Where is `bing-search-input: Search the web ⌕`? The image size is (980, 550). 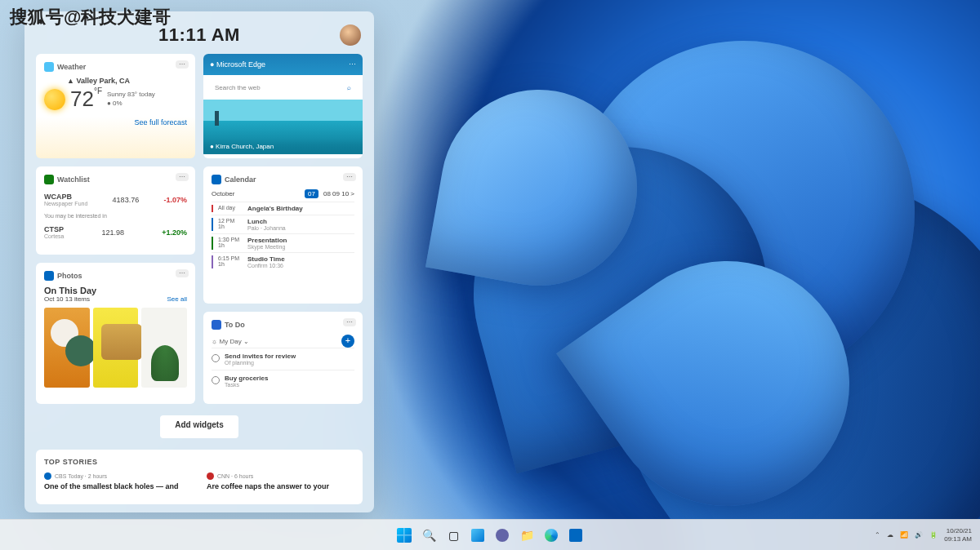 bing-search-input: Search the web ⌕ is located at coordinates (283, 87).